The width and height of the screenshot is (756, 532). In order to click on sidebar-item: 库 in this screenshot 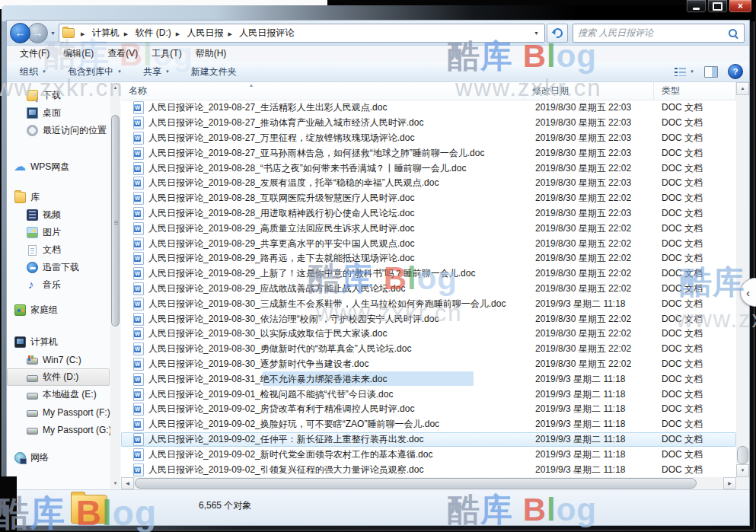, I will do `click(64, 198)`.